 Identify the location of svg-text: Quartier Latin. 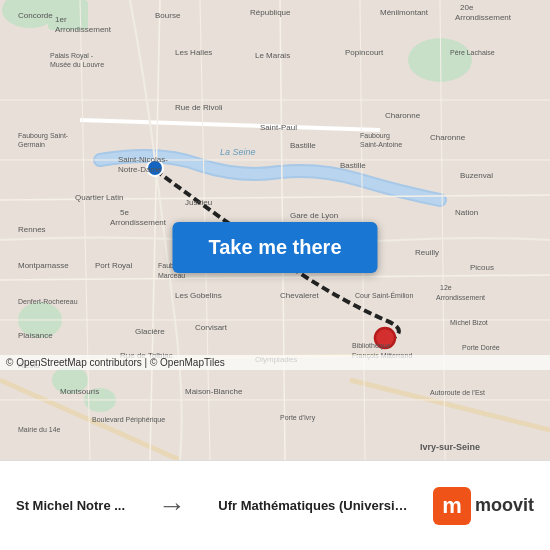
(99, 198).